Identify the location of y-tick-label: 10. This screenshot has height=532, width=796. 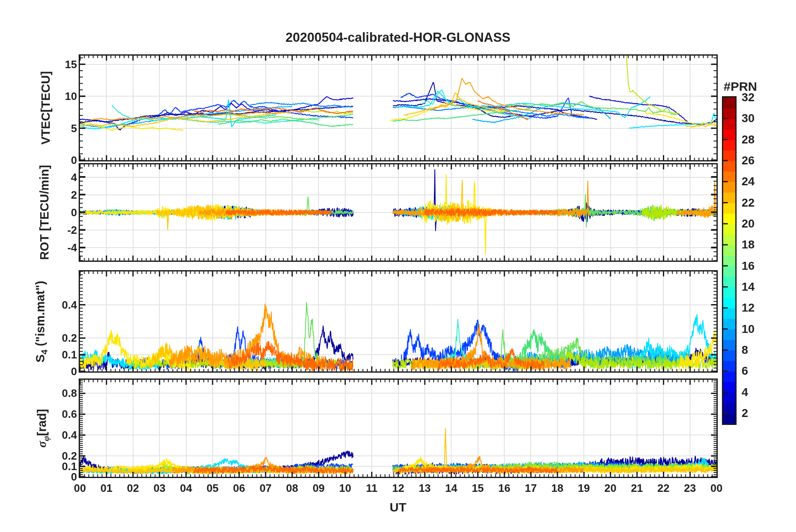
(71, 96).